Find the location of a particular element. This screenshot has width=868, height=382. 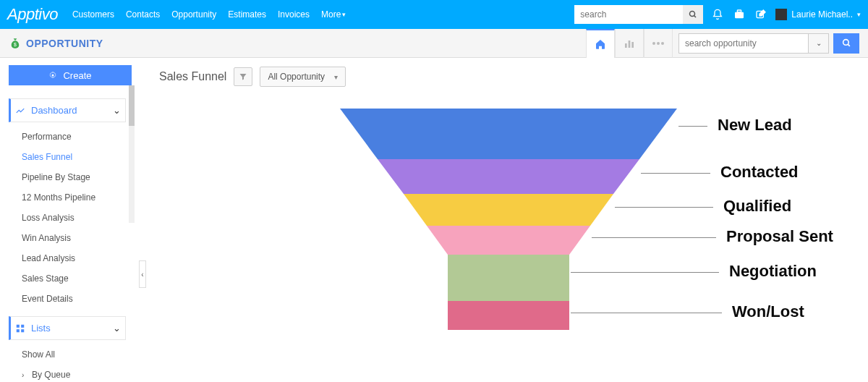

more-views-button is located at coordinates (658, 43).